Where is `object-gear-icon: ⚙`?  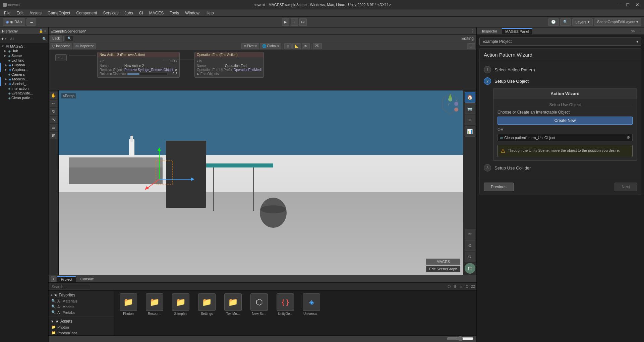
object-gear-icon: ⚙ is located at coordinates (628, 138).